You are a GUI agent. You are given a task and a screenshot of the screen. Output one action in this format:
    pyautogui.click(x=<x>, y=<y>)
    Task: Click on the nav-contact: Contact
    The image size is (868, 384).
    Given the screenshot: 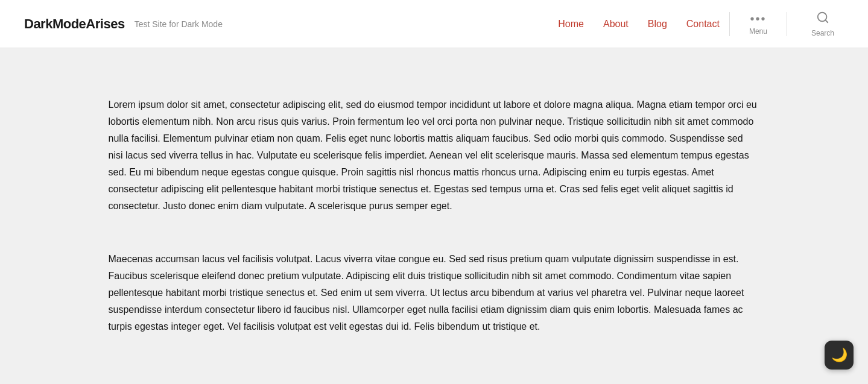 What is the action you would take?
    pyautogui.click(x=703, y=24)
    